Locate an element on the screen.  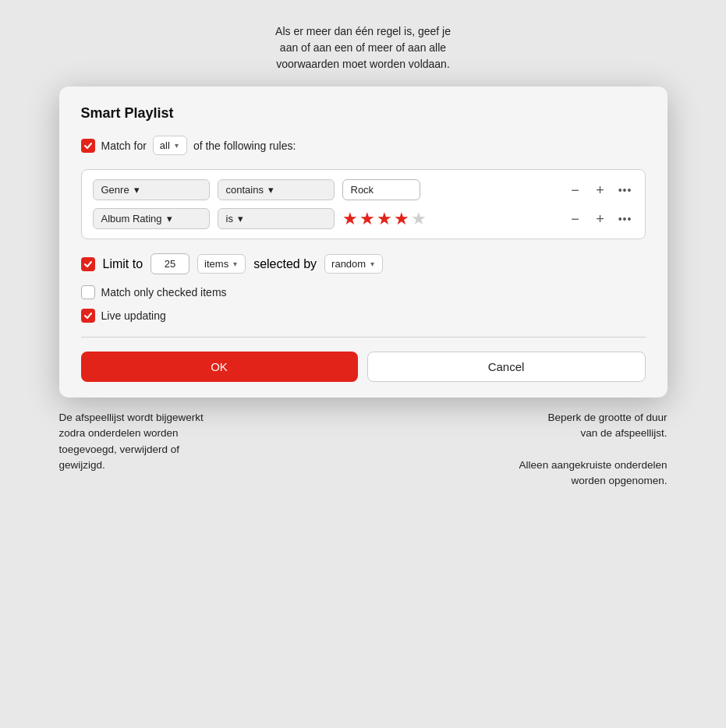
cancel-button: Cancel is located at coordinates (507, 366).